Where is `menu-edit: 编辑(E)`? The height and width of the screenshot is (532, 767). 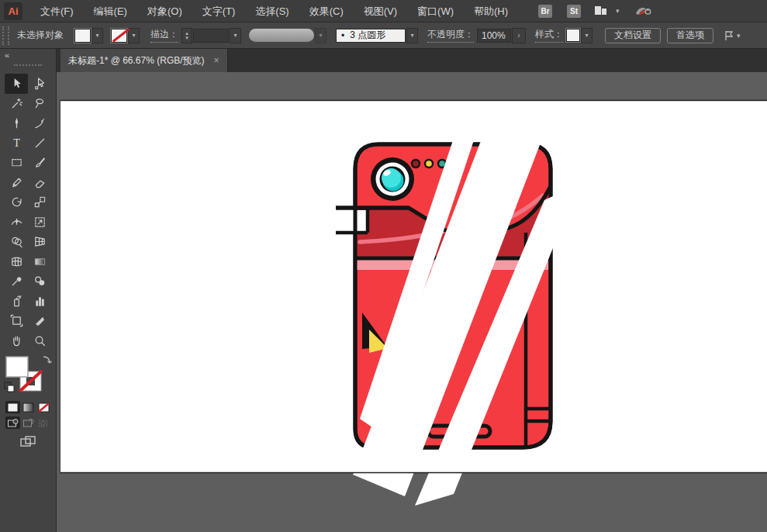
menu-edit: 编辑(E) is located at coordinates (110, 11).